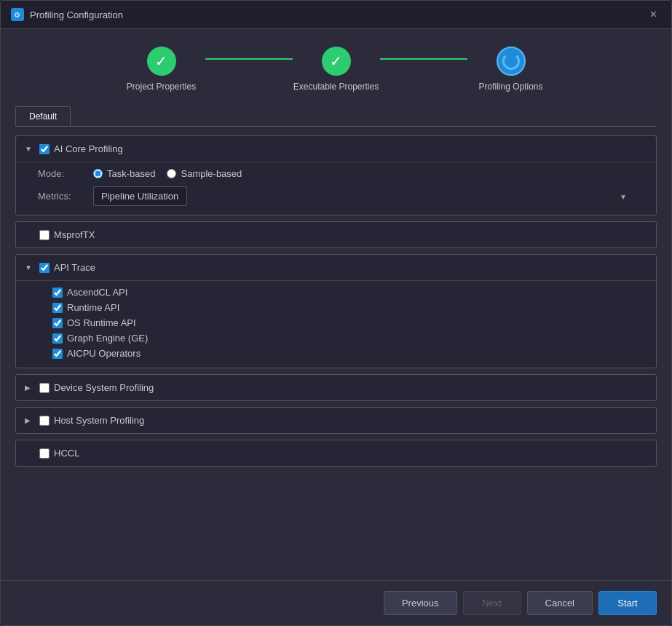 The width and height of the screenshot is (672, 626). What do you see at coordinates (336, 68) in the screenshot?
I see `wizard-steps: ✓ Project Properties ✓ Executable Proper…` at bounding box center [336, 68].